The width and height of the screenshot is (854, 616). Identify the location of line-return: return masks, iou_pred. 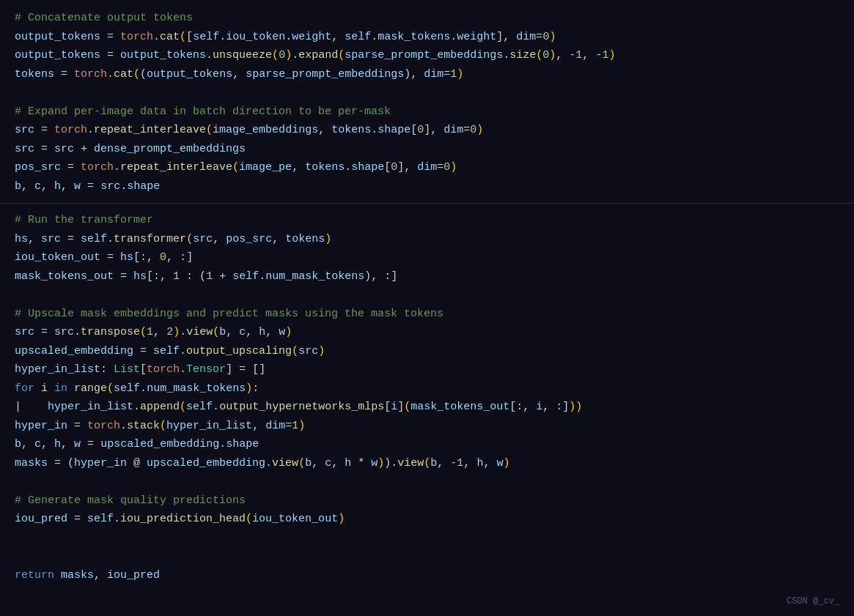
(427, 576).